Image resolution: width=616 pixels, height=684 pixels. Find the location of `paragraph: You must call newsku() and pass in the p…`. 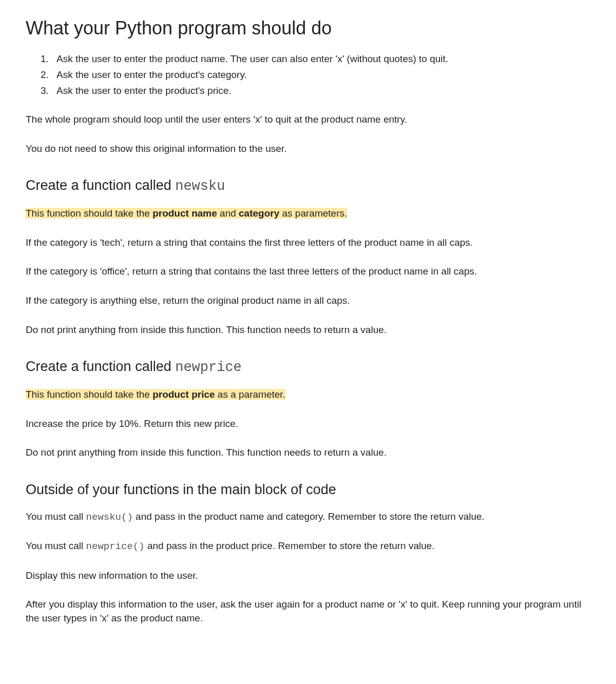

paragraph: You must call newsku() and pass in the p… is located at coordinates (308, 517).